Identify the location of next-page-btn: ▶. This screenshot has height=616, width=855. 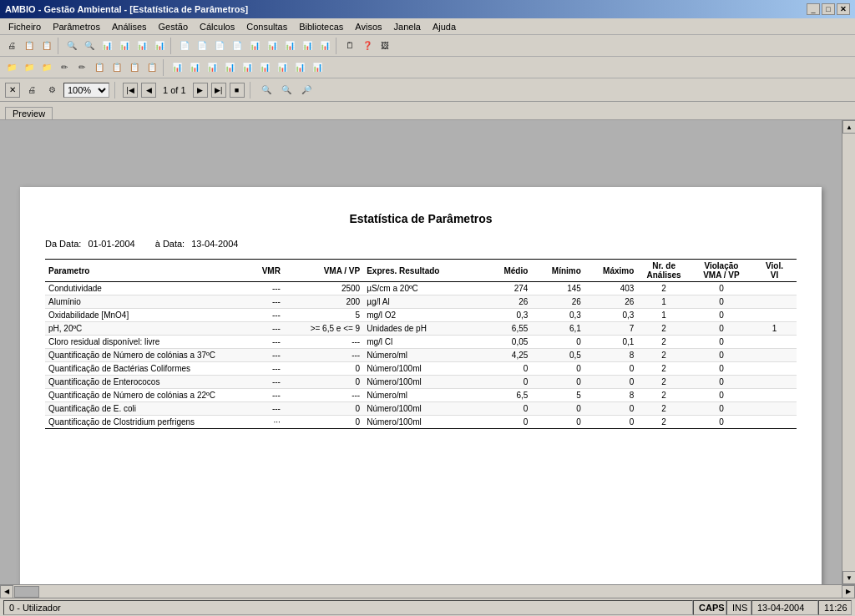
(200, 90).